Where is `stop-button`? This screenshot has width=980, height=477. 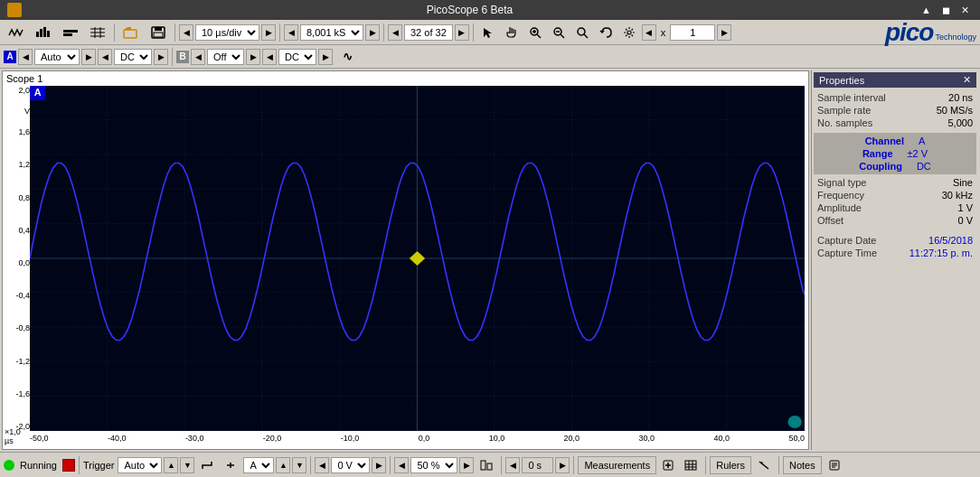 stop-button is located at coordinates (69, 465).